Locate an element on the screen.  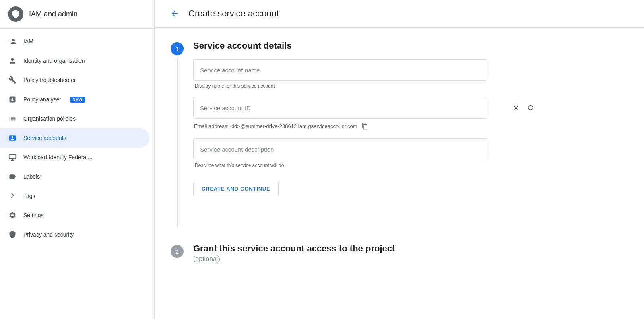
person-add-icon is located at coordinates (12, 41).